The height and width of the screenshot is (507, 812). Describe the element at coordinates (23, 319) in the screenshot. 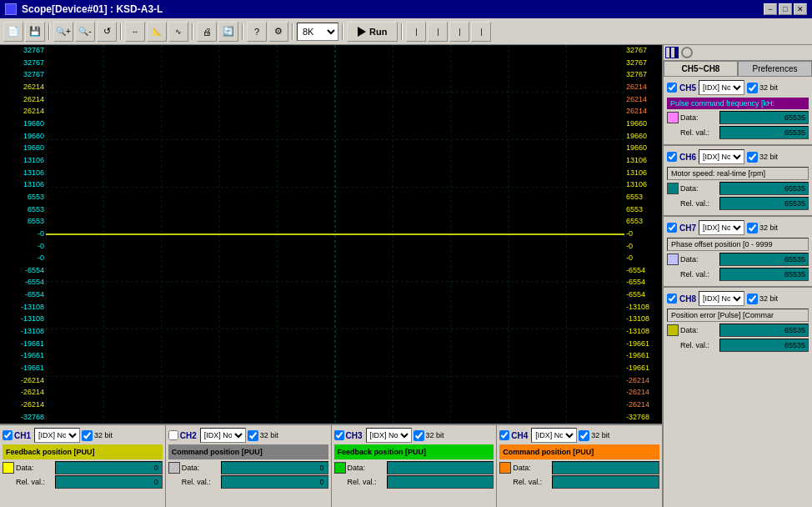

I see `y-label-22: -13108` at that location.